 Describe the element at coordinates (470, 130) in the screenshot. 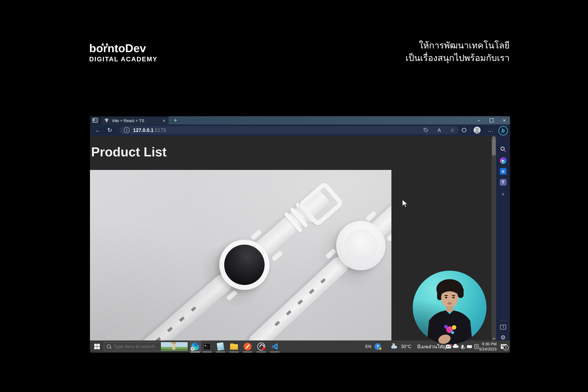

I see `toolbar-divider` at that location.